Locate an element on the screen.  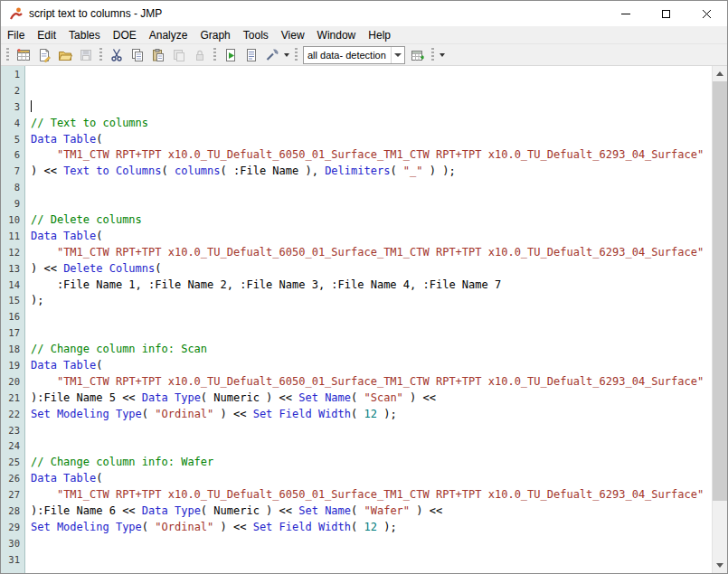
new-data-table-button is located at coordinates (24, 54).